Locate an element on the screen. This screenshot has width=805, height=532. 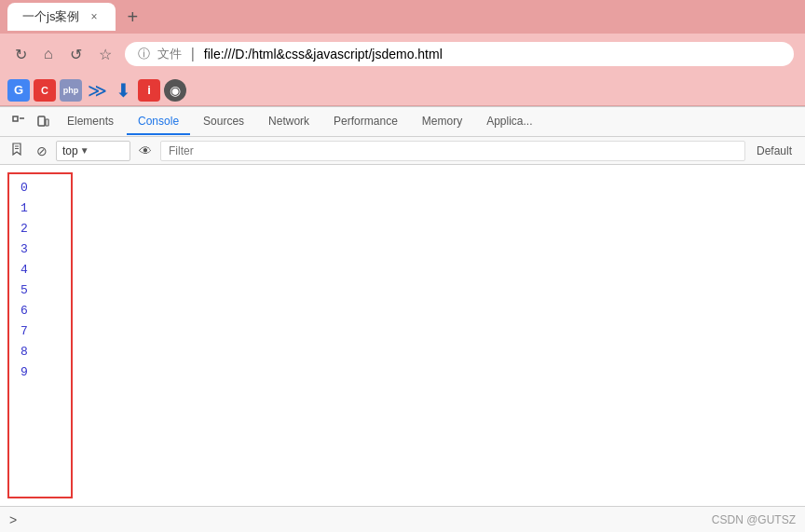
stop-button: ⊘ is located at coordinates (42, 151).